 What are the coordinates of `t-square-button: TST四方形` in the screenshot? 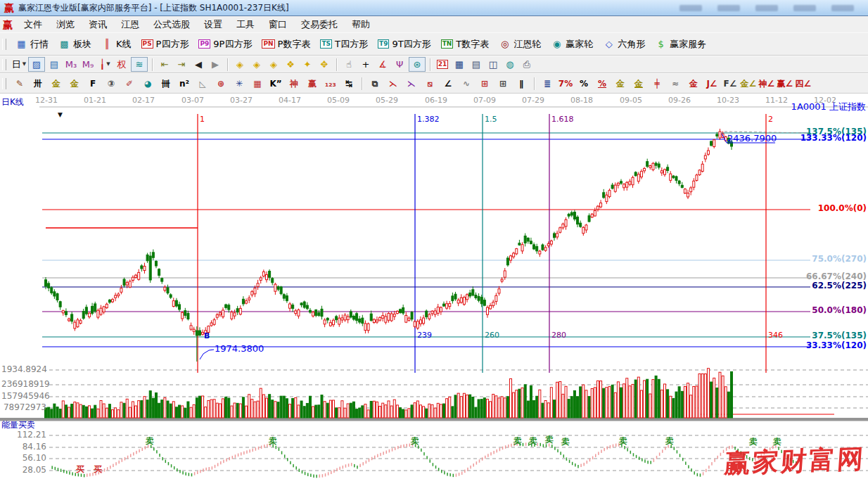 It's located at (344, 44).